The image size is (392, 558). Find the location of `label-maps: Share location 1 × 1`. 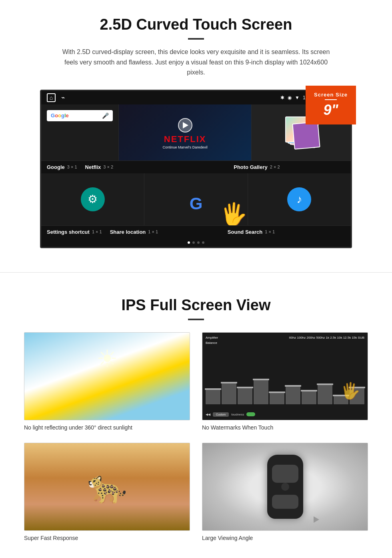

label-maps: Share location 1 × 1 is located at coordinates (169, 232).